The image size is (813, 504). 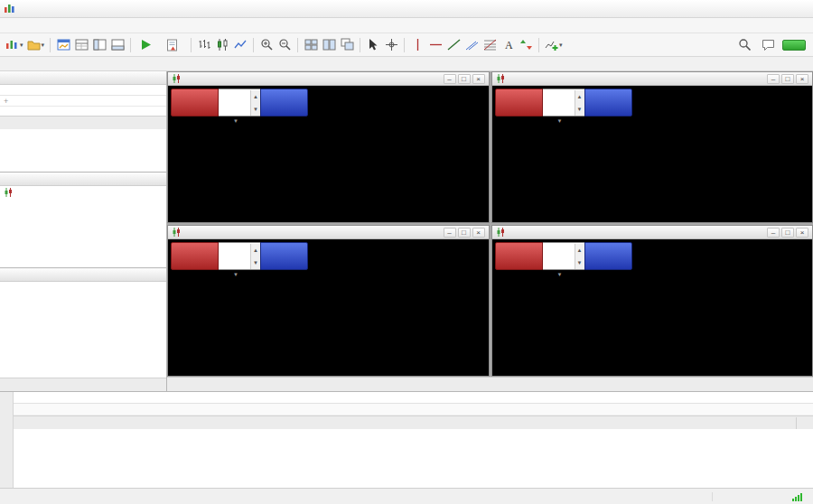 What do you see at coordinates (7, 440) in the screenshot?
I see `toolbox-vertical-label` at bounding box center [7, 440].